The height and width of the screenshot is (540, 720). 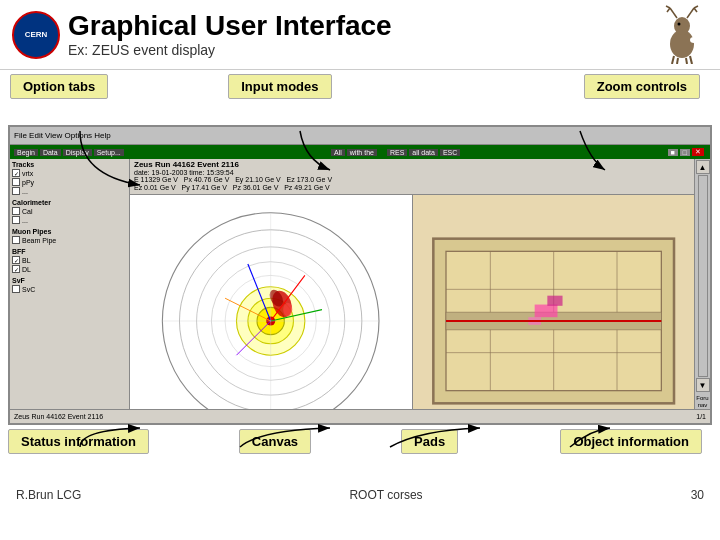 What do you see at coordinates (360, 136) in the screenshot?
I see `zeus-menubar: File Edit View Options Help` at bounding box center [360, 136].